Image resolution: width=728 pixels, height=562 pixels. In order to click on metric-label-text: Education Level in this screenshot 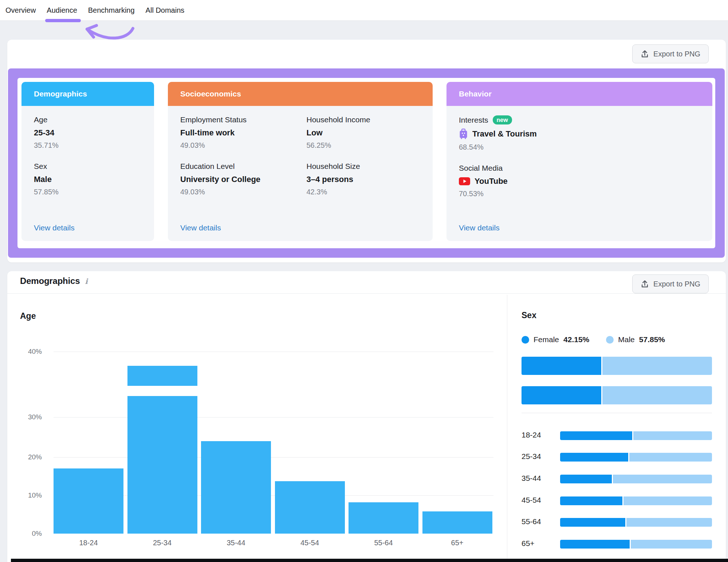, I will do `click(208, 166)`.